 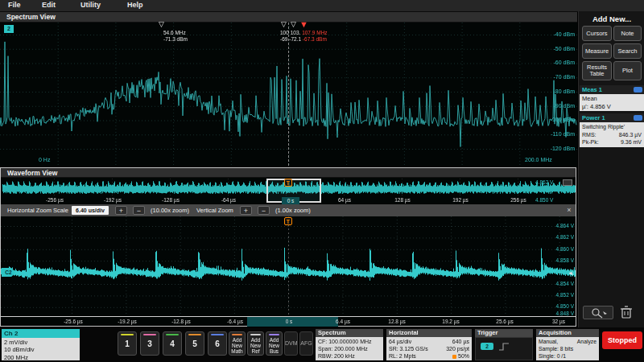 What do you see at coordinates (612, 98) in the screenshot?
I see `meas1-badge: Meas 1 Mean µ': 4.856 V` at bounding box center [612, 98].